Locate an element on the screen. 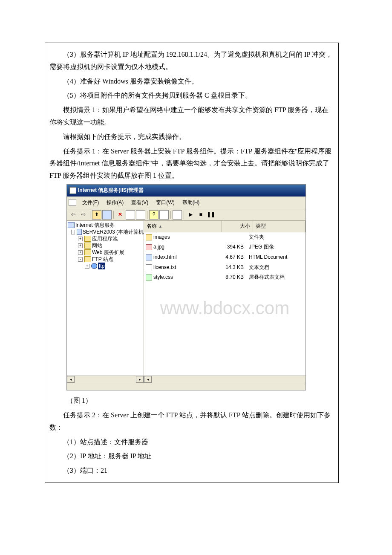  html-icon is located at coordinates (149, 257).